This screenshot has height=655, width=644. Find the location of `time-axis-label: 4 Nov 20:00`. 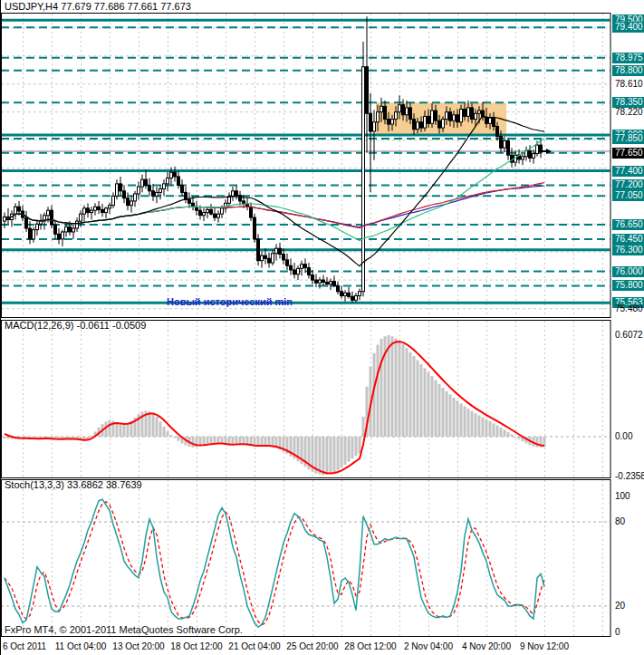

time-axis-label: 4 Nov 20:00 is located at coordinates (486, 647).